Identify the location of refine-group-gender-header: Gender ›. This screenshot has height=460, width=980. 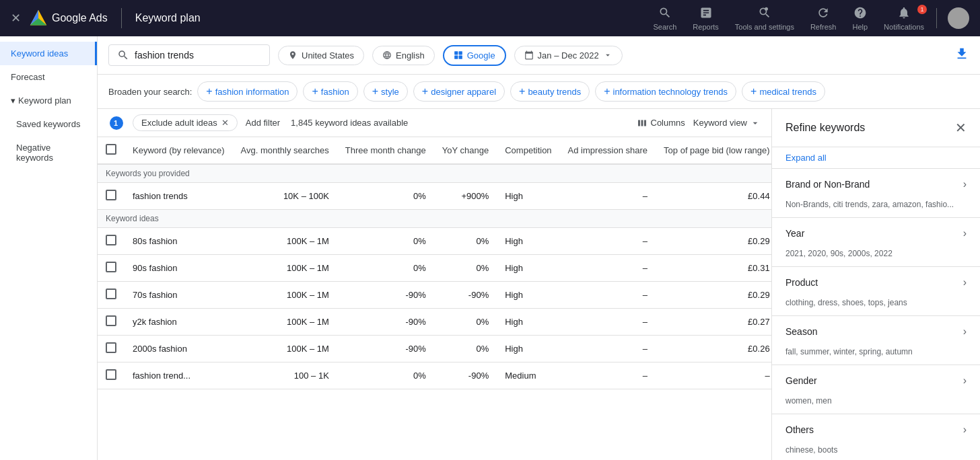
(876, 381).